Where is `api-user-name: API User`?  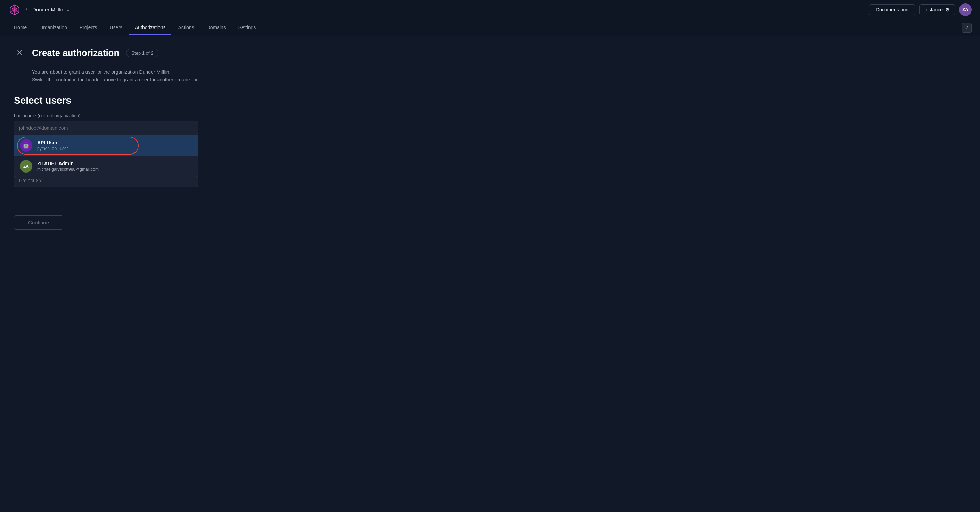
api-user-name: API User is located at coordinates (52, 142).